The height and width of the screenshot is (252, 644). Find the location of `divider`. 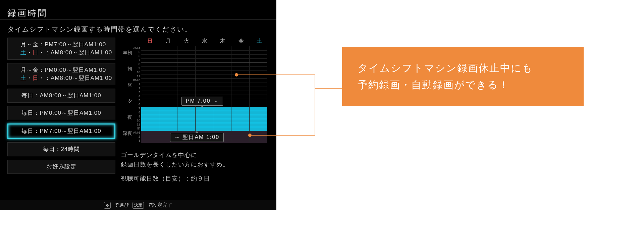

divider is located at coordinates (138, 19).